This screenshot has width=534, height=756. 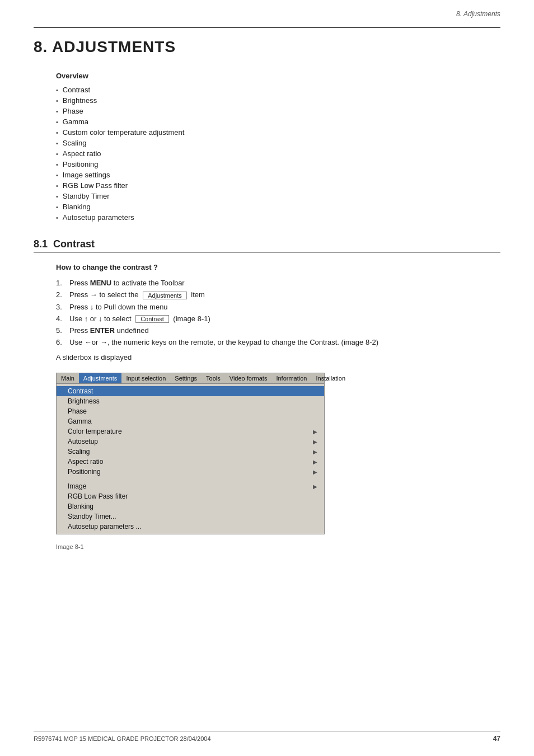 What do you see at coordinates (186, 378) in the screenshot?
I see `menu-topbar-item: Settings` at bounding box center [186, 378].